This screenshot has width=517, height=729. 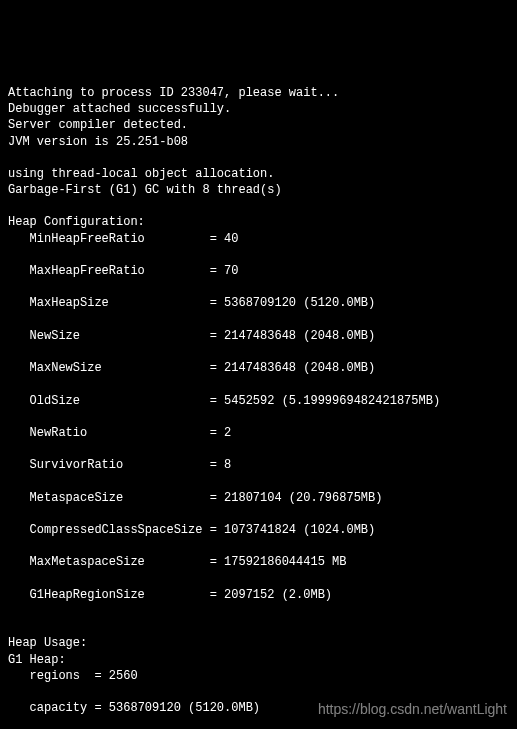 I want to click on cfg-row: MinHeapFreeRatio = 40, so click(x=258, y=239).